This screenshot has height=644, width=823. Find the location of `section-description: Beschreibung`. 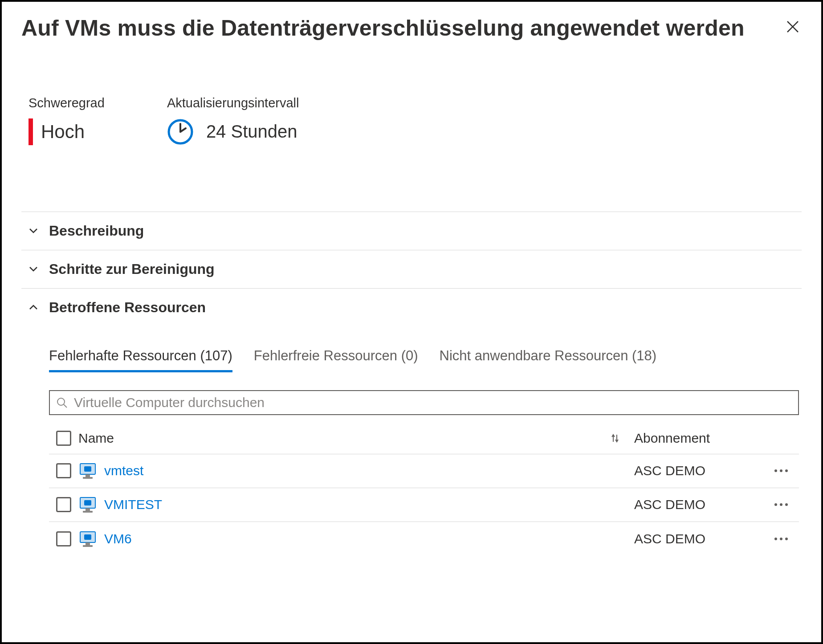

section-description: Beschreibung is located at coordinates (412, 231).